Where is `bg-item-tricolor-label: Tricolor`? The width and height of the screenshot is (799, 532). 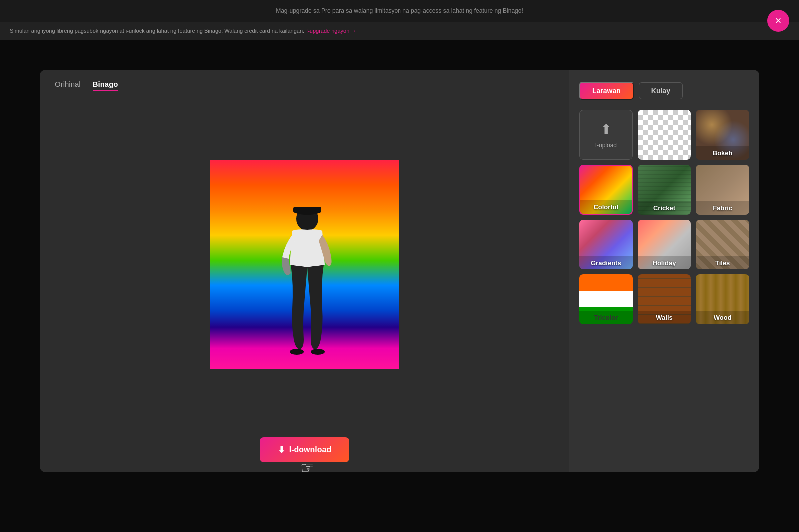
bg-item-tricolor-label: Tricolor is located at coordinates (606, 317).